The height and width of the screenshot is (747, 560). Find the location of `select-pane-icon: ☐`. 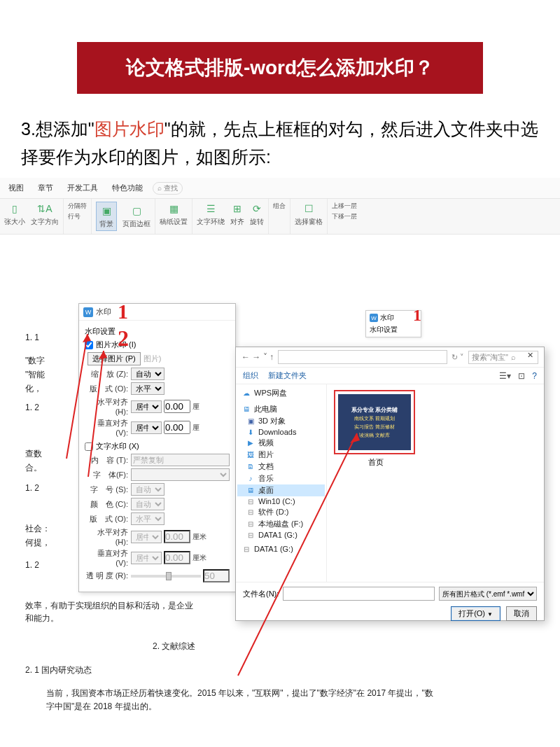

select-pane-icon: ☐ is located at coordinates (309, 209).